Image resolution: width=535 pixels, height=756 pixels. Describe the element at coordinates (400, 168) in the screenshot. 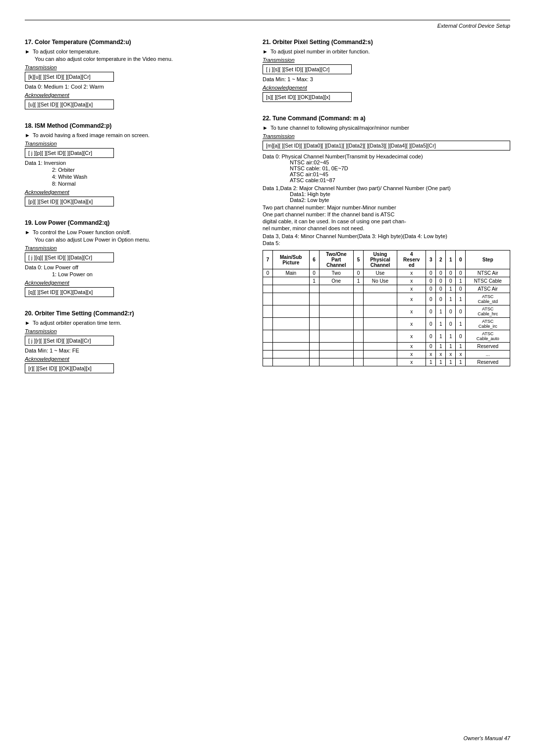

I see `section-22-data0-l2: NTSC cable: 01, 0E~7D` at that location.